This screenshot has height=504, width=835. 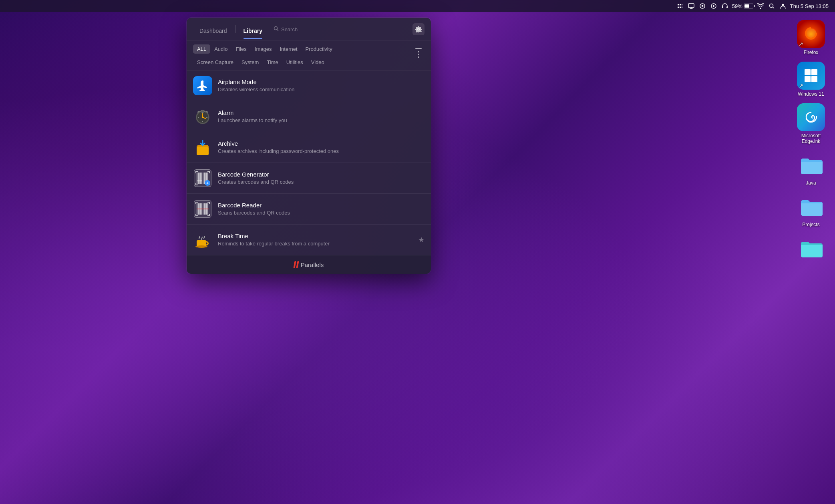 I want to click on filter-bar: ALL Audio Files Images Internet Producti…, so click(x=309, y=55).